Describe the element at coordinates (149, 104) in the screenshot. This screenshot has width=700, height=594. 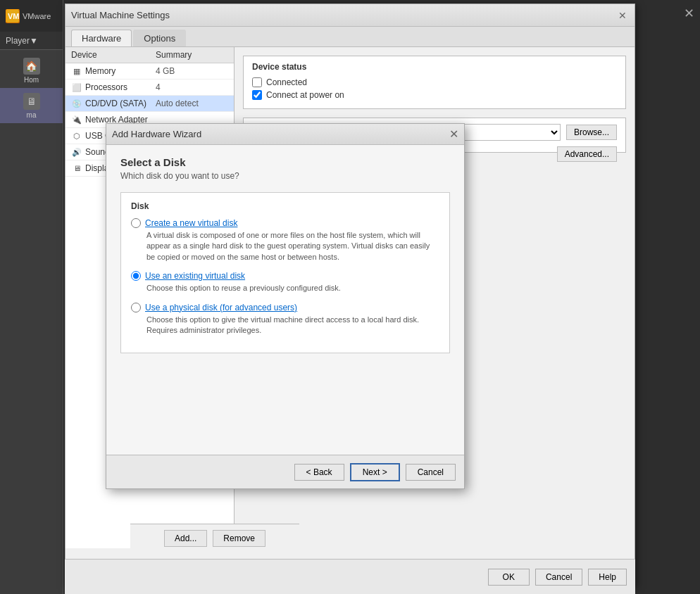
I see `device-row-cddvd: 💿 CD/DVD (SATA) Auto detect` at that location.